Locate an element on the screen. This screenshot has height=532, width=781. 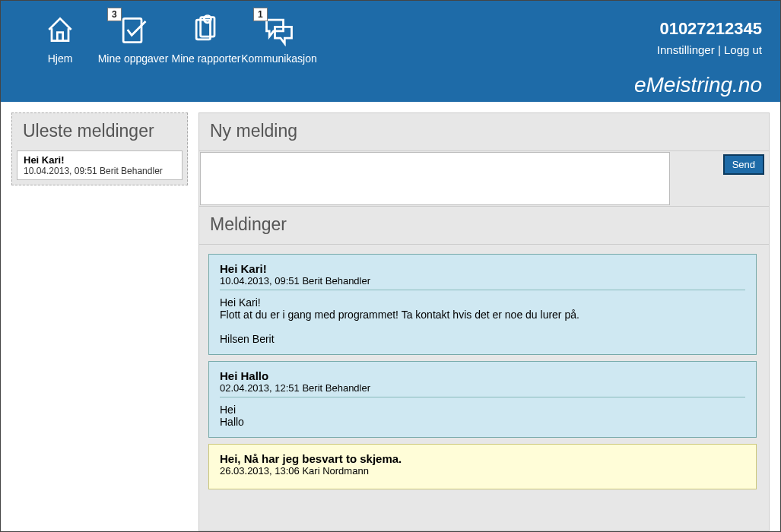
message-item: Hei, Nå har jeg besvart to skjema. 26.03… is located at coordinates (482, 467).